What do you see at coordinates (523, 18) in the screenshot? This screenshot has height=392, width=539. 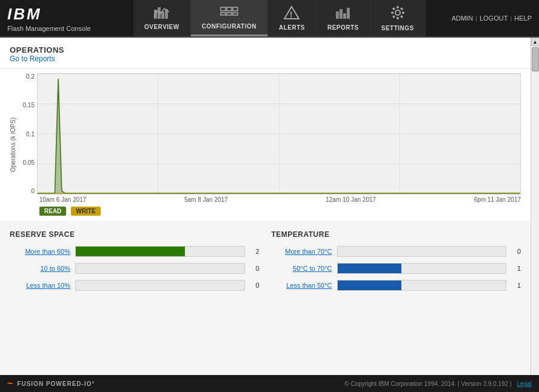 I see `help-link: HELP` at bounding box center [523, 18].